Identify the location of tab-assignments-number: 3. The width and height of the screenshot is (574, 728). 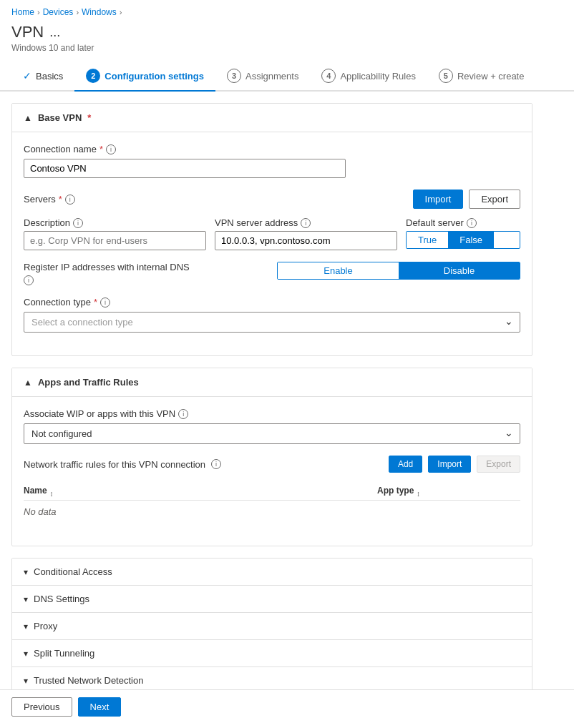
(234, 76).